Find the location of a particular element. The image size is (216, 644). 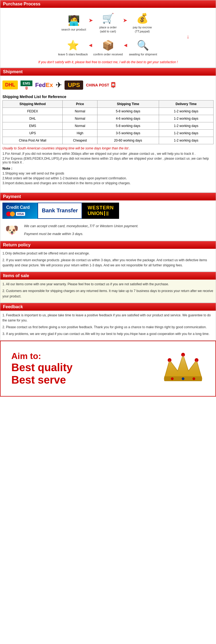

shipping-note-express: 2.For Express (EMS,FEDEX,DHL,UPS),if you… is located at coordinates (108, 160).